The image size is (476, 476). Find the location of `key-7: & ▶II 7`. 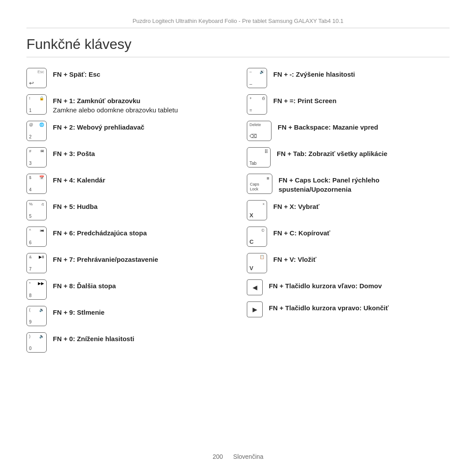

key-7: & ▶II 7 is located at coordinates (37, 263).